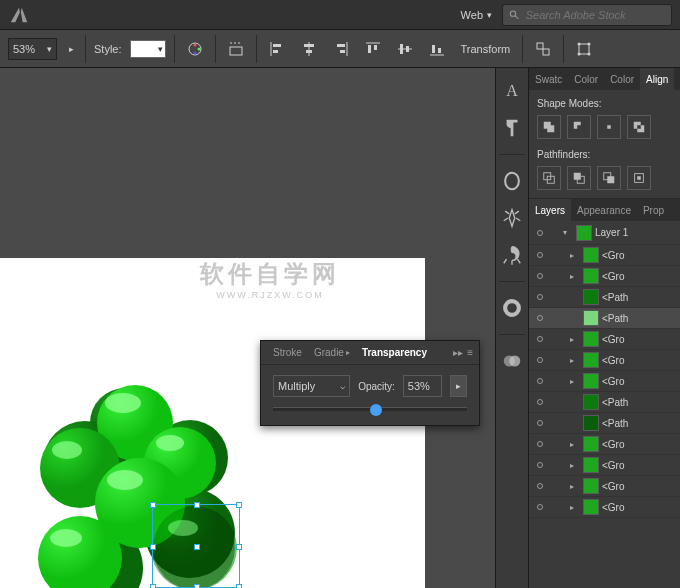  What do you see at coordinates (71, 49) in the screenshot?
I see `prev-object-button: ▸` at bounding box center [71, 49].